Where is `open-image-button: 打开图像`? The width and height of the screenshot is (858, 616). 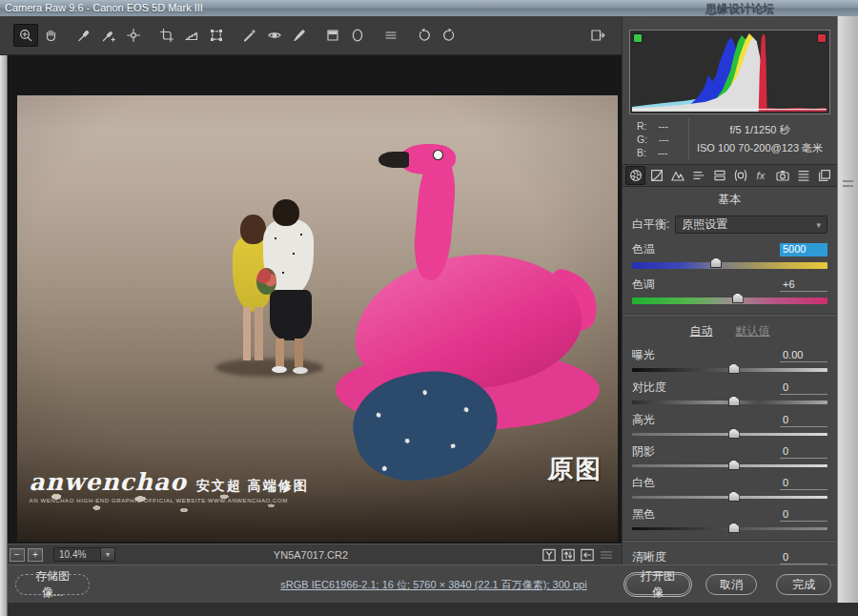
open-image-button: 打开图像 is located at coordinates (658, 585).